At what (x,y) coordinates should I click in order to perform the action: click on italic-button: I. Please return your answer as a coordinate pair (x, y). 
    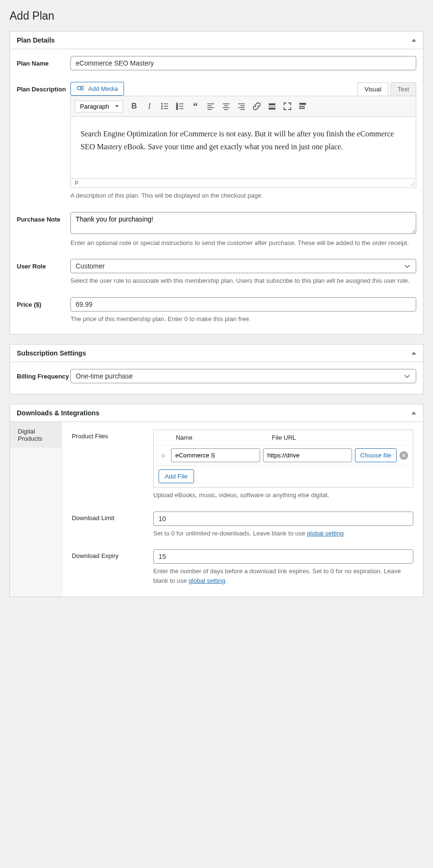
    Looking at the image, I should click on (149, 106).